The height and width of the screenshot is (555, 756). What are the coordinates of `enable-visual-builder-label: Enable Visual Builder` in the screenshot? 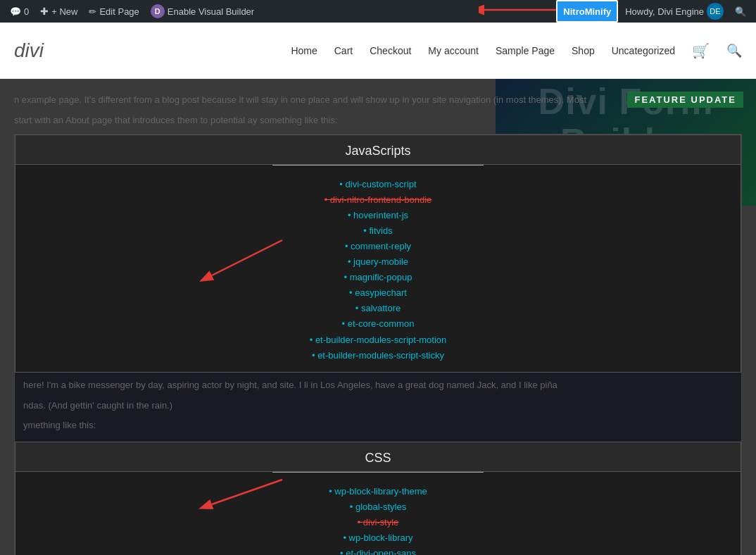 It's located at (211, 11).